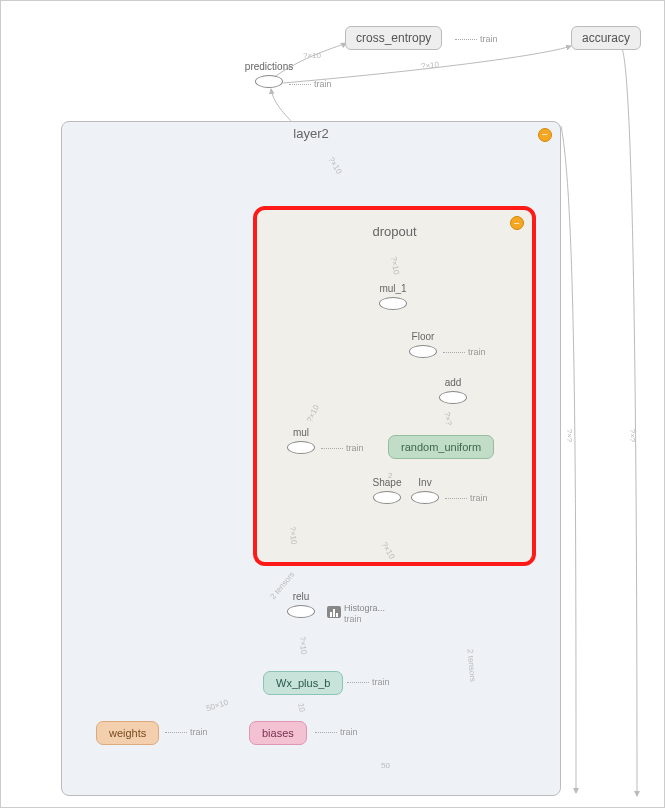 The width and height of the screenshot is (665, 808). I want to click on train-link-wx: train, so click(368, 682).